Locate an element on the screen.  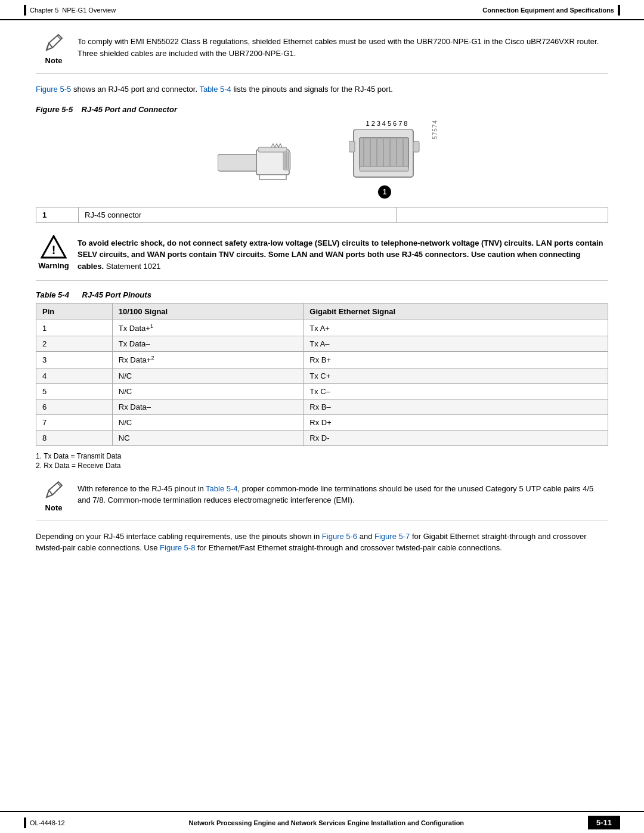
figure56-link: Figure 5-6 is located at coordinates (340, 537).